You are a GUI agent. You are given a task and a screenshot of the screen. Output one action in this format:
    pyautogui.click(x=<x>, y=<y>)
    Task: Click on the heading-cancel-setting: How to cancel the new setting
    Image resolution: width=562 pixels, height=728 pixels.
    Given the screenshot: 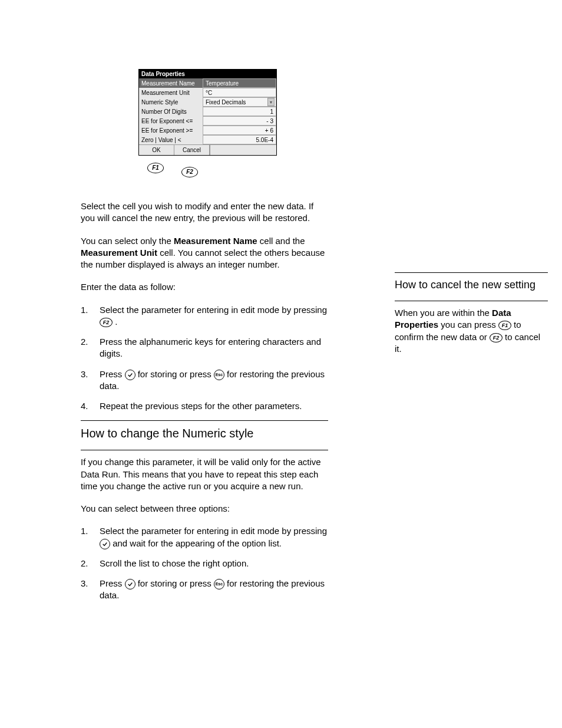 What is the action you would take?
    pyautogui.click(x=471, y=285)
    